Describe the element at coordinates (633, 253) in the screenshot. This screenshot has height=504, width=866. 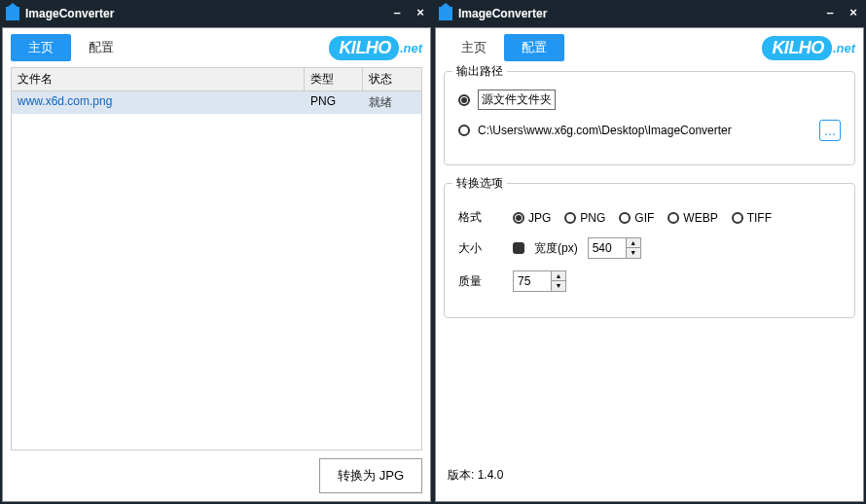
I see `width-spin-down: ▼` at that location.